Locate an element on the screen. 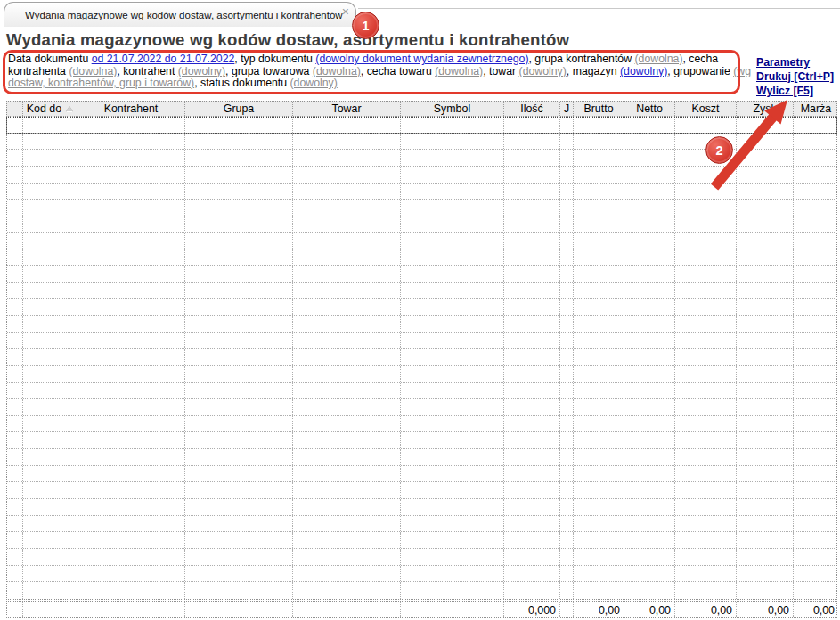 The width and height of the screenshot is (840, 620). total-towar is located at coordinates (347, 609).